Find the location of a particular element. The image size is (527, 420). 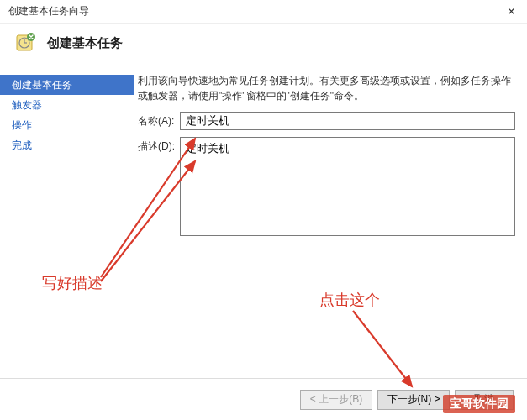

window-title: 创建基本任务向导 is located at coordinates (49, 12).